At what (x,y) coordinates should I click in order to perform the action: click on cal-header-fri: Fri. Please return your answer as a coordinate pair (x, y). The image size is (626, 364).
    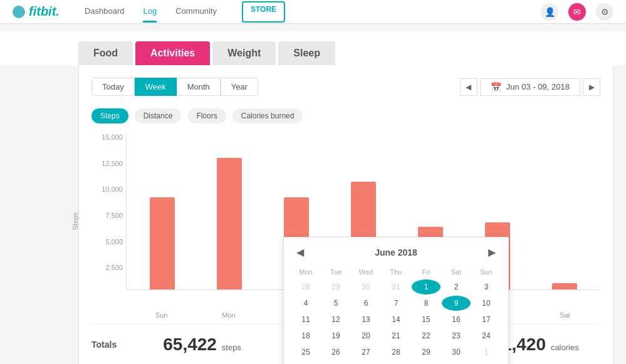
    Looking at the image, I should click on (426, 272).